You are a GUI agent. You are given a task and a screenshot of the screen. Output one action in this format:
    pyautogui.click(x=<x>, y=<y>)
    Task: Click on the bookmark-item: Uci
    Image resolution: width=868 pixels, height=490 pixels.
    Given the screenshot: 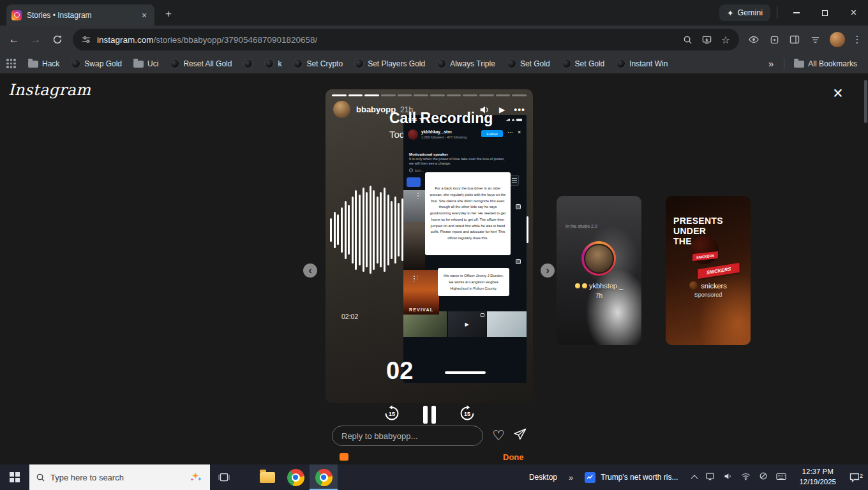 What is the action you would take?
    pyautogui.click(x=146, y=64)
    